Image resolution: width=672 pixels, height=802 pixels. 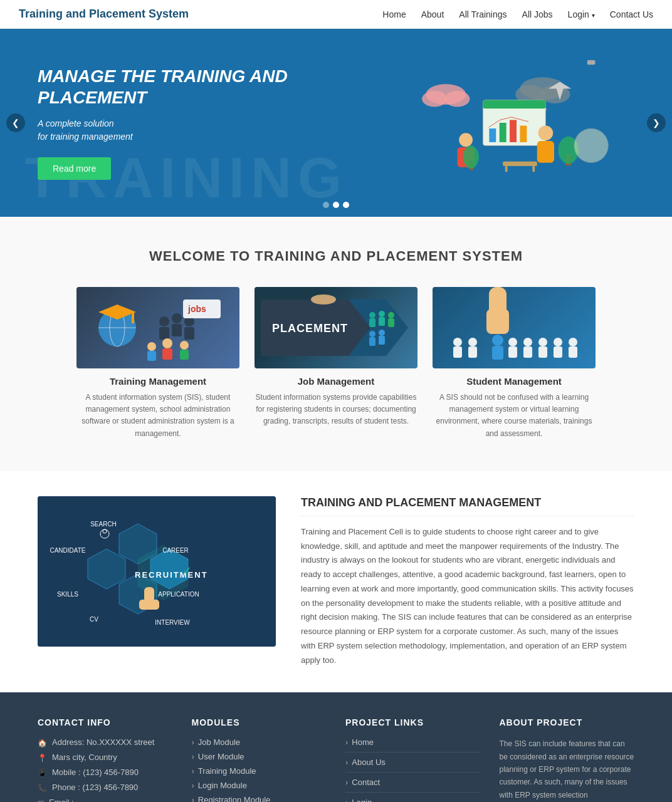 I want to click on nav-login: Login ▾, so click(x=582, y=14).